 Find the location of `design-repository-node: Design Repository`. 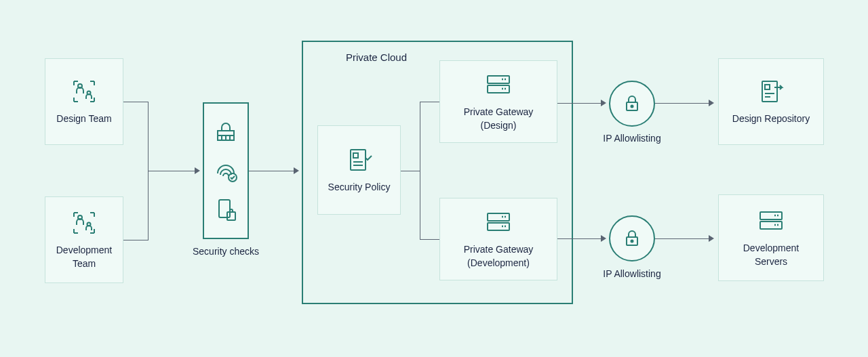

design-repository-node: Design Repository is located at coordinates (771, 102).